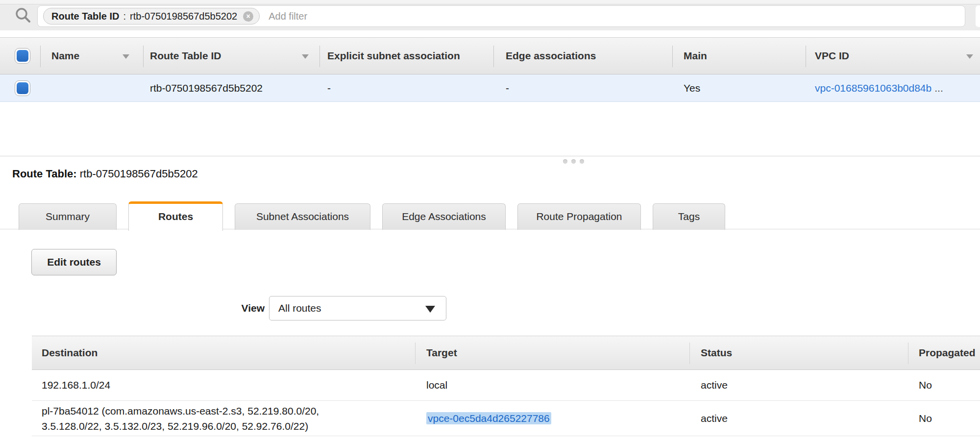 The width and height of the screenshot is (980, 443). I want to click on column-header-edge-associations: Edge associations, so click(551, 56).